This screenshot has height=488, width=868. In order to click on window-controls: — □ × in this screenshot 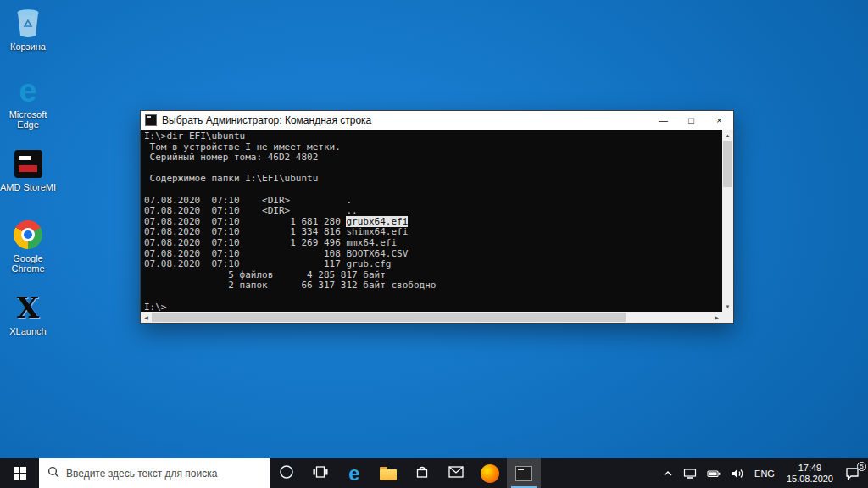, I will do `click(692, 120)`.